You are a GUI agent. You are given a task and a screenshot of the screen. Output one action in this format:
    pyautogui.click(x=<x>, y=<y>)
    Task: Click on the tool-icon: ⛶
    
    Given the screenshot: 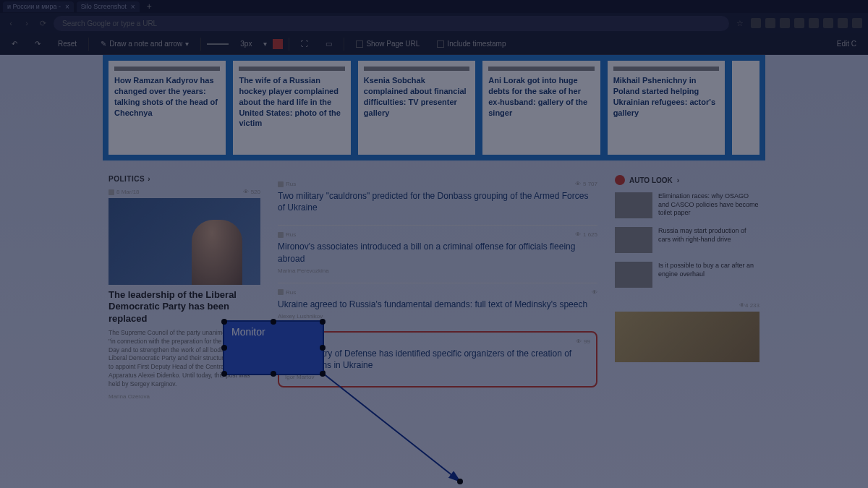 What is the action you would take?
    pyautogui.click(x=305, y=43)
    